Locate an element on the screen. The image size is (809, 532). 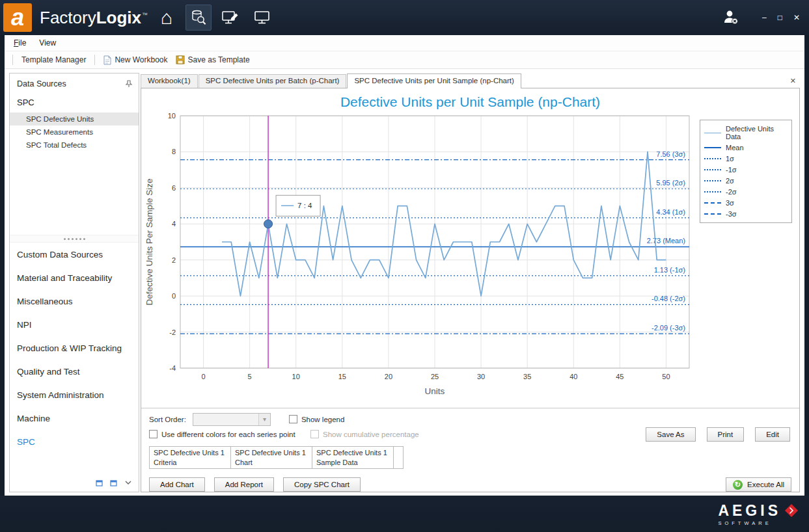
brand-factory: Factory is located at coordinates (68, 18).